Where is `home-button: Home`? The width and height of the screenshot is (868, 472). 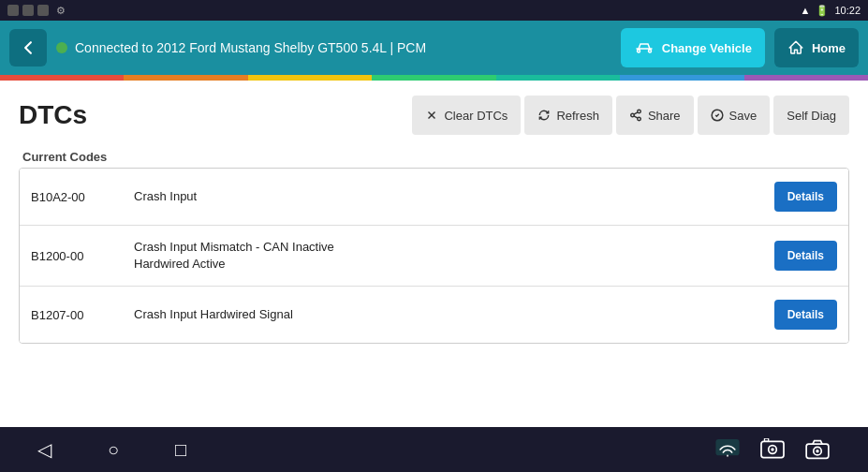
home-button: Home is located at coordinates (817, 48).